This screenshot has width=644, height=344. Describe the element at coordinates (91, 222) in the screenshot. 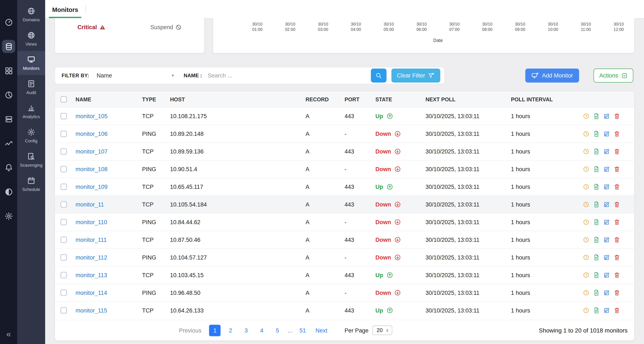

I see `monitor-name-link: monitor_110` at that location.